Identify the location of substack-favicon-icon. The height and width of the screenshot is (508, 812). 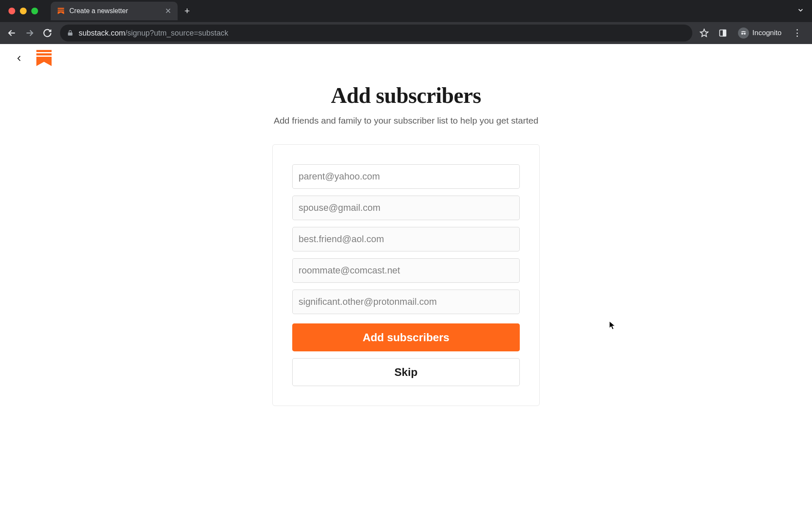
(61, 11).